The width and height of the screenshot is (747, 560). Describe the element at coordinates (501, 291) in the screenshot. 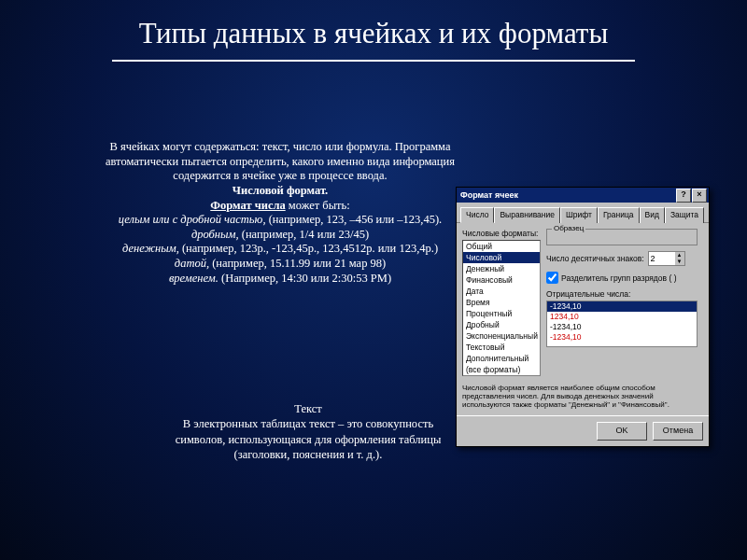

I see `list-item: Дата` at that location.